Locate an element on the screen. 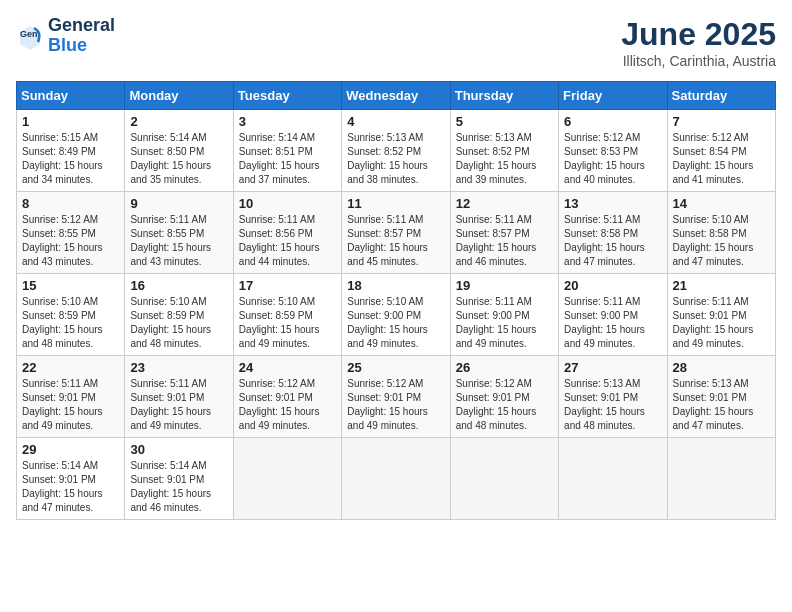 The width and height of the screenshot is (792, 612). month-title: June 2025 is located at coordinates (698, 34).